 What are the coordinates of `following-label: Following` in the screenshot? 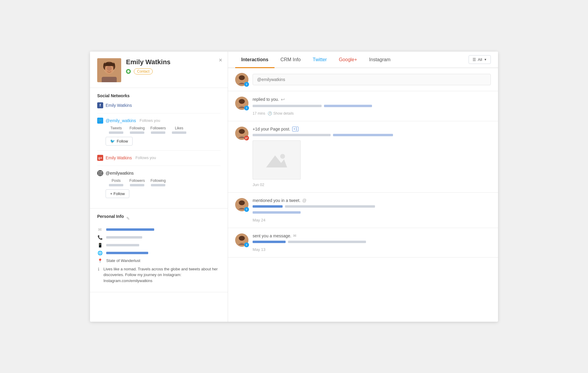 It's located at (137, 128).